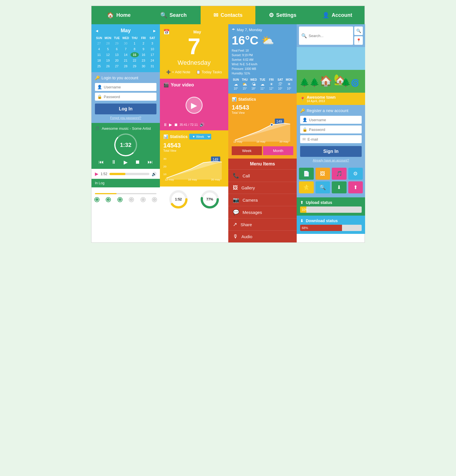 This screenshot has height=476, width=456. What do you see at coordinates (99, 66) in the screenshot?
I see `cal-day: 25` at bounding box center [99, 66].